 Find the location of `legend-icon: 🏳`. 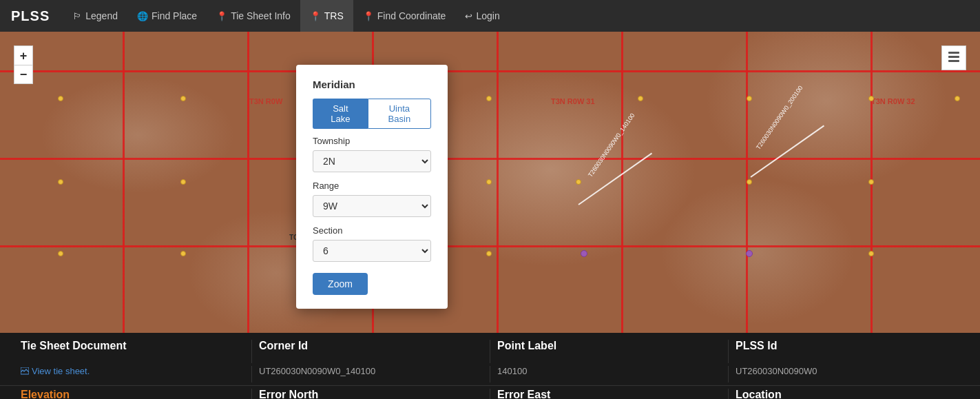

legend-icon: 🏳 is located at coordinates (77, 17).